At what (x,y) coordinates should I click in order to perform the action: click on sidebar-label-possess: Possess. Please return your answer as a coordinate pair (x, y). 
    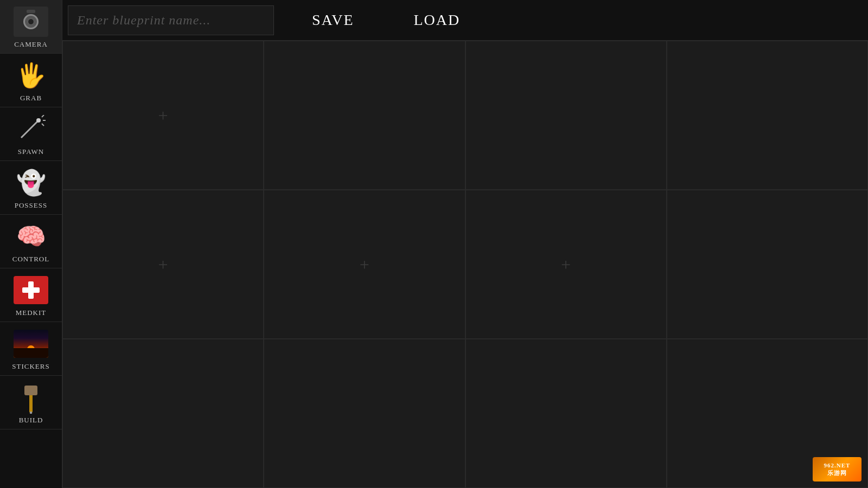
    Looking at the image, I should click on (31, 206).